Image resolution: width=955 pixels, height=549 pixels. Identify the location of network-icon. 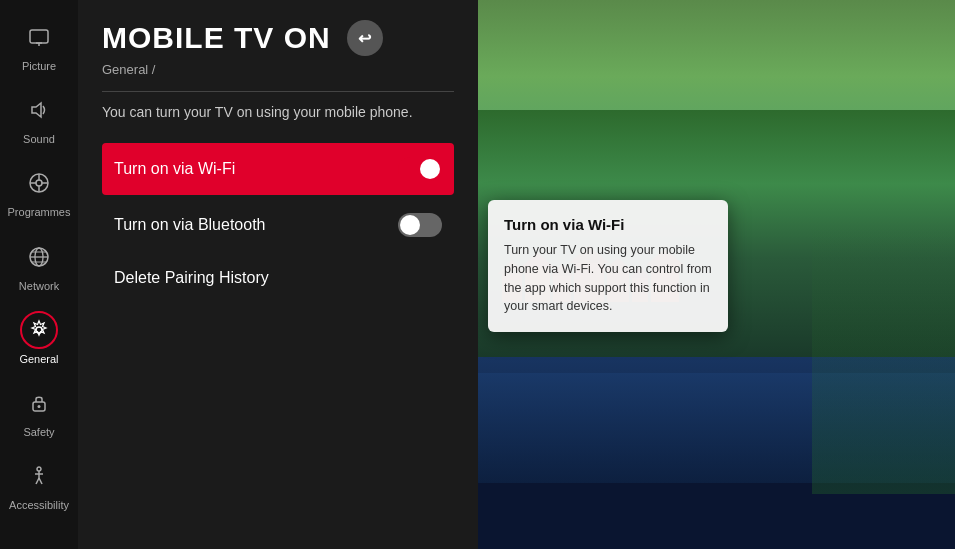
(39, 257).